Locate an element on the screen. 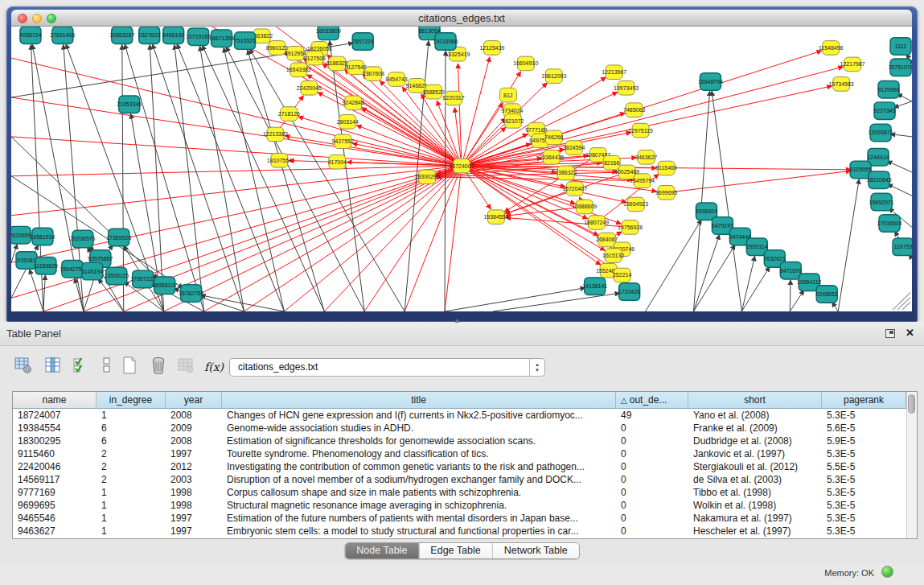  graph-node-label: 20206576 is located at coordinates (82, 240).